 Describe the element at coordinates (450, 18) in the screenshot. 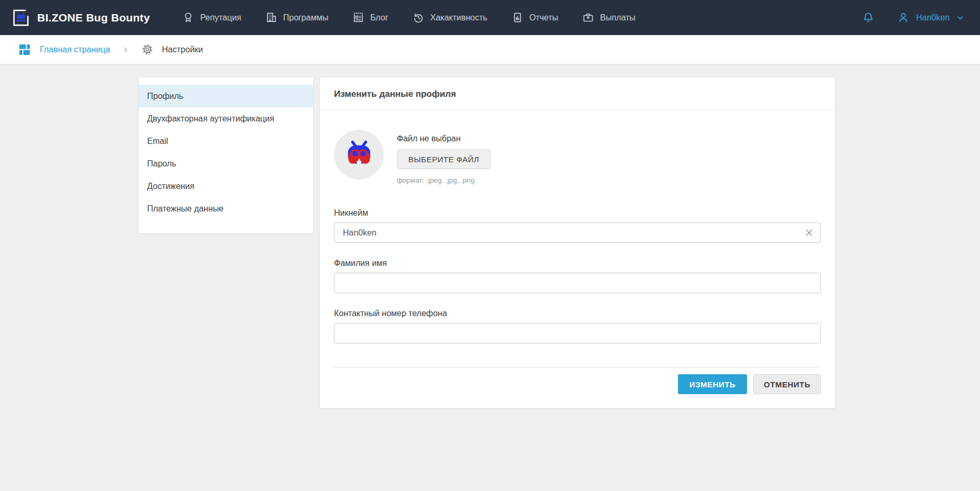

I see `nav-item-hackactivity: Хакактивность` at that location.